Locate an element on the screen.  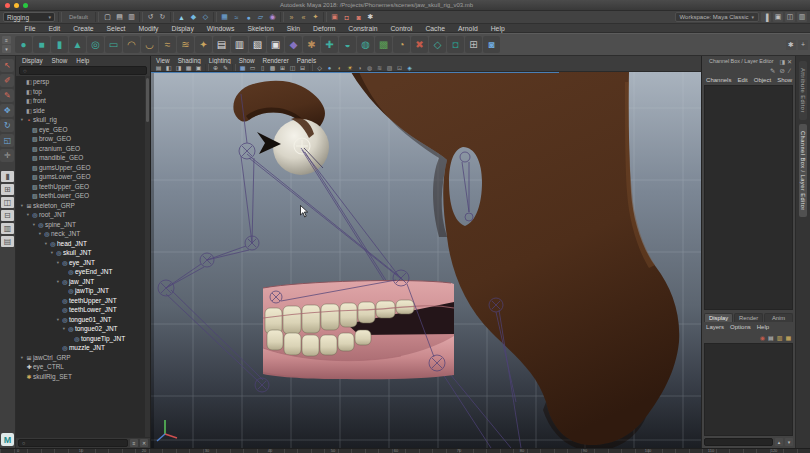
outliner-menu-show: Show is located at coordinates (60, 60).